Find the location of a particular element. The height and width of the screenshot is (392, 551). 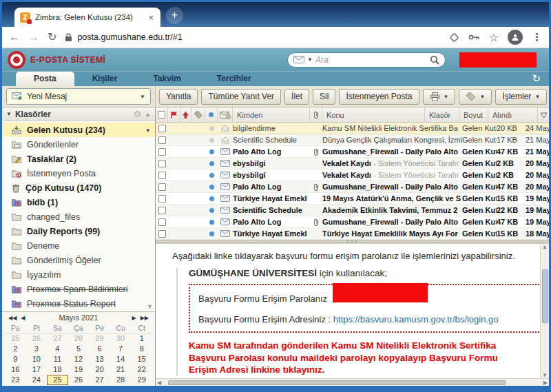

back-icon: ← is located at coordinates (14, 37).